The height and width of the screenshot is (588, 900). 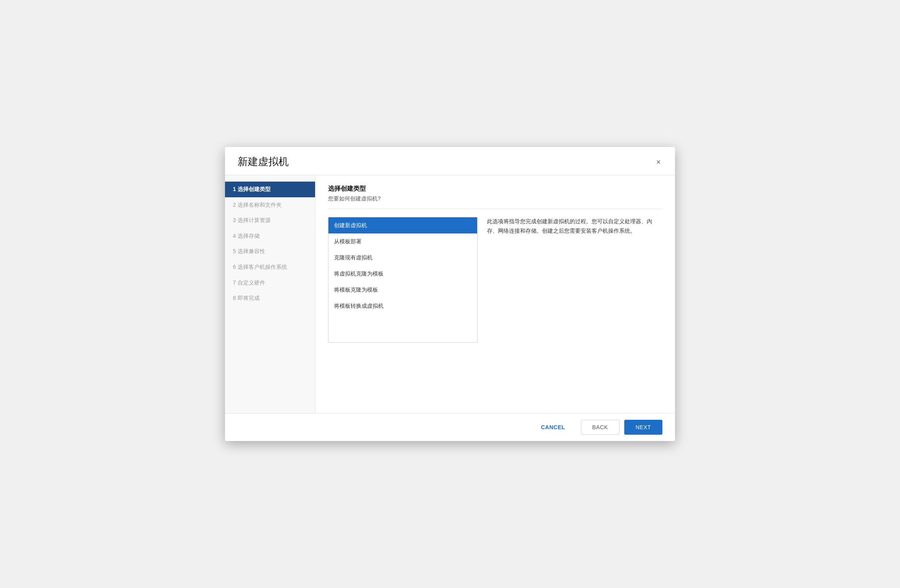 What do you see at coordinates (270, 236) in the screenshot?
I see `sidebar-item-step4: 4 选择存储` at bounding box center [270, 236].